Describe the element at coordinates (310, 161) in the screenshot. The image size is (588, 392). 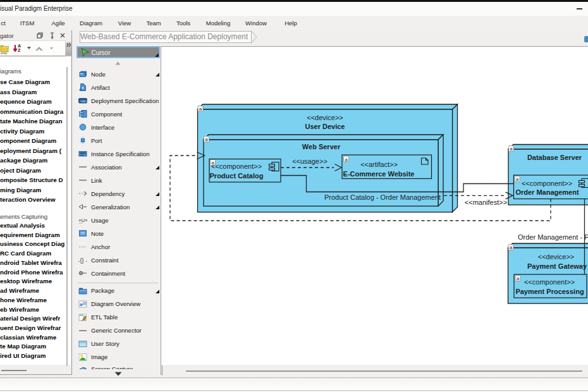
I see `svg-text: <<usage>>` at that location.